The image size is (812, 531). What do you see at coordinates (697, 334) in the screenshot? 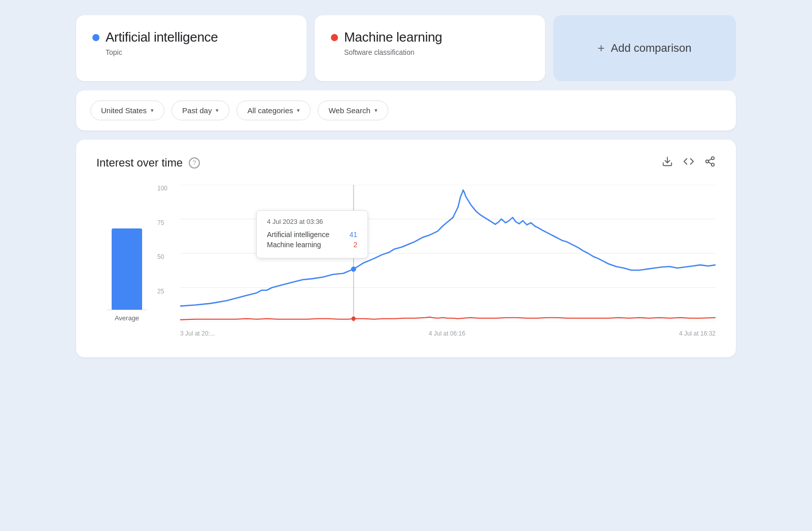
I see `x-label-end: 4 Jul at 16:32` at bounding box center [697, 334].